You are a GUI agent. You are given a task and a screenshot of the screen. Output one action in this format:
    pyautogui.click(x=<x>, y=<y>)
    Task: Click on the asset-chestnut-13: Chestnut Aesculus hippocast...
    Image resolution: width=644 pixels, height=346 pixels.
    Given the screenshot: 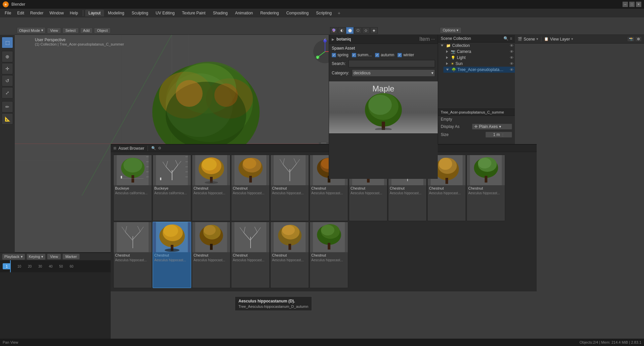 What is the action you would take?
    pyautogui.click(x=329, y=255)
    